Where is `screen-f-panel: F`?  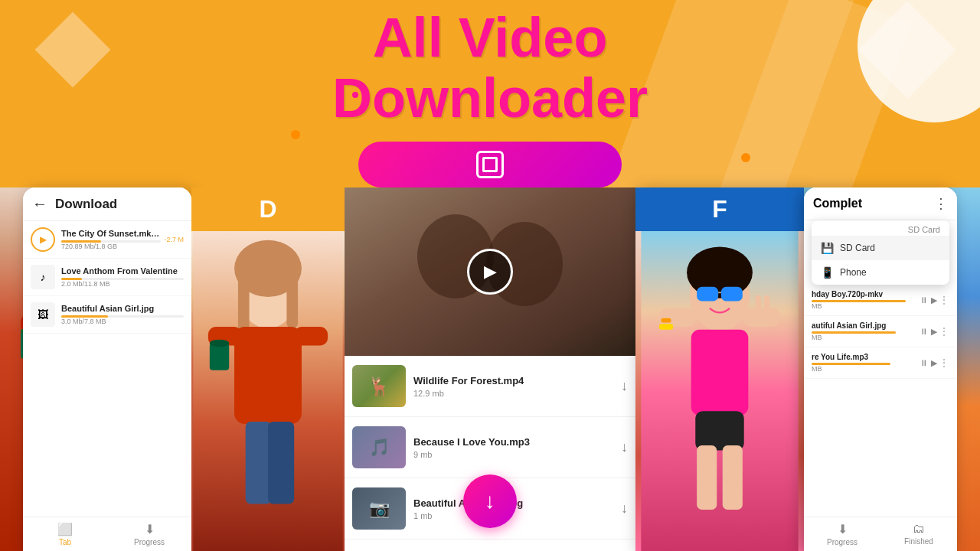 screen-f-panel: F is located at coordinates (720, 369).